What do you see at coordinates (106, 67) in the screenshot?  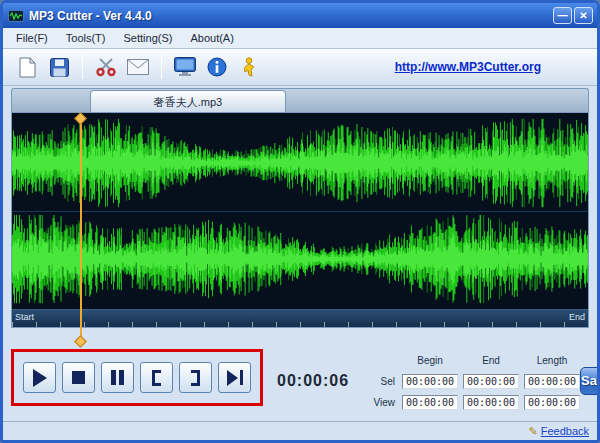 I see `scissors-icon` at bounding box center [106, 67].